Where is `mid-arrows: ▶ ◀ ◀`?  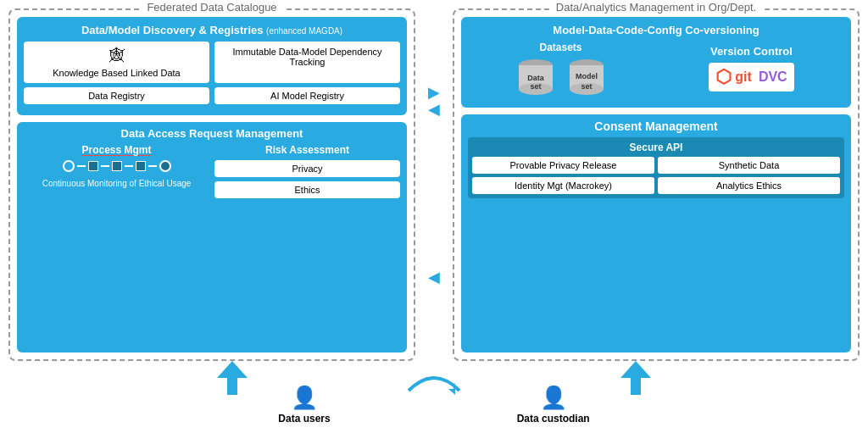
mid-arrows: ▶ ◀ ◀ is located at coordinates (434, 185).